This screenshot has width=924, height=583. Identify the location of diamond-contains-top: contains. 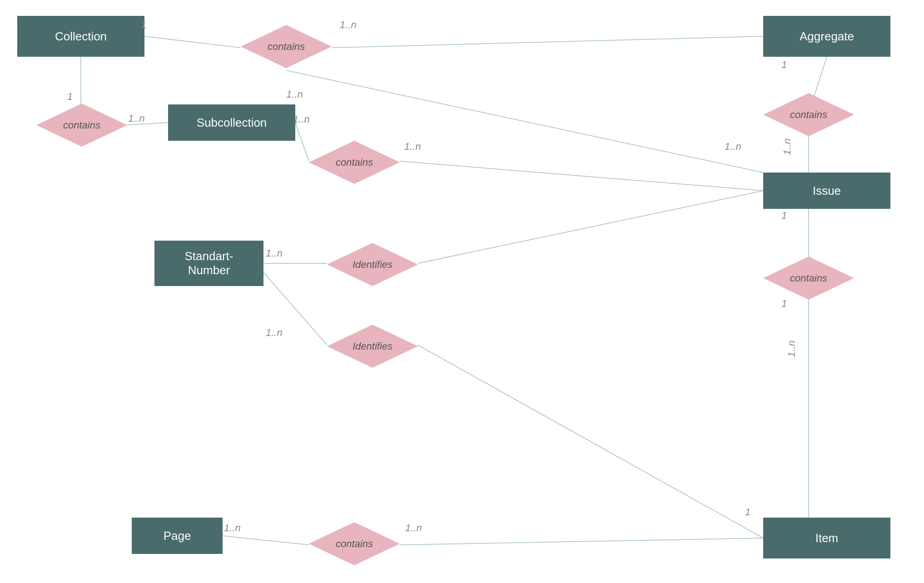
(286, 46).